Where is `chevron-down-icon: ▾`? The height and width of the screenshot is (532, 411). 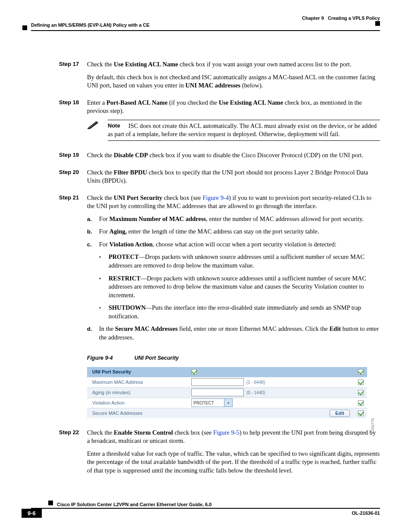 chevron-down-icon: ▾ is located at coordinates (228, 403).